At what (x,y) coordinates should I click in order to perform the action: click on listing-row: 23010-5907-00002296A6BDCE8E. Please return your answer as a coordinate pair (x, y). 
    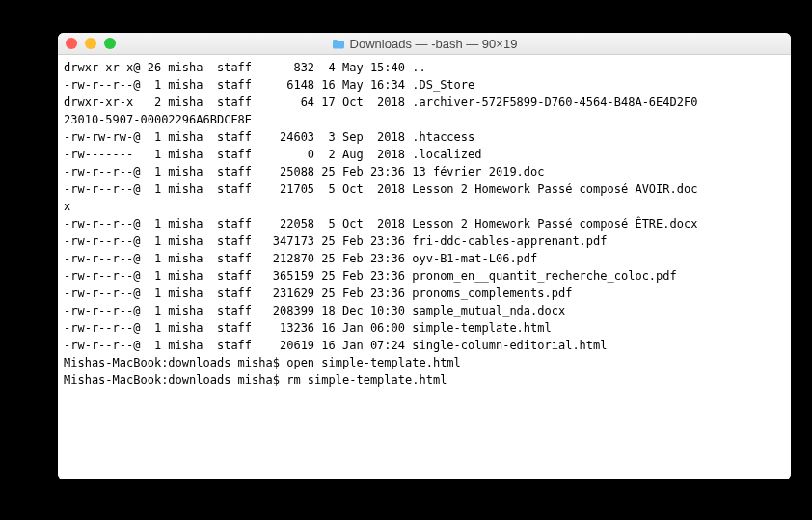
    Looking at the image, I should click on (424, 120).